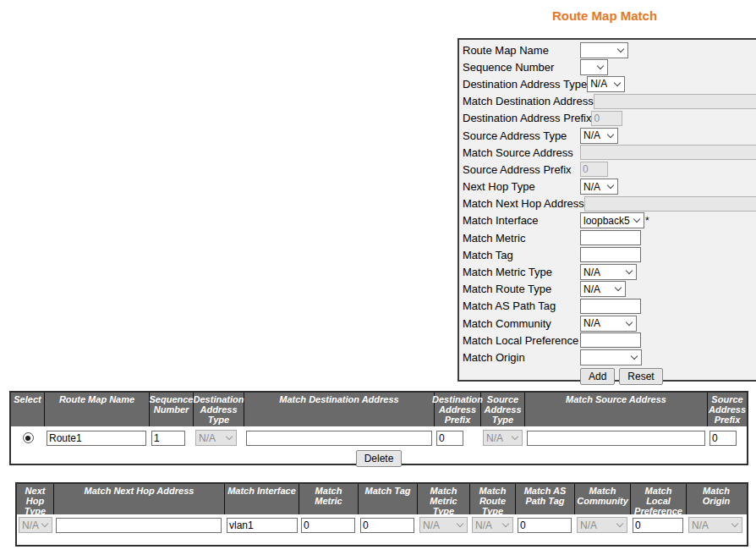 Image resolution: width=756 pixels, height=555 pixels. What do you see at coordinates (609, 255) in the screenshot?
I see `form-row-match-tag: Match Tag` at bounding box center [609, 255].